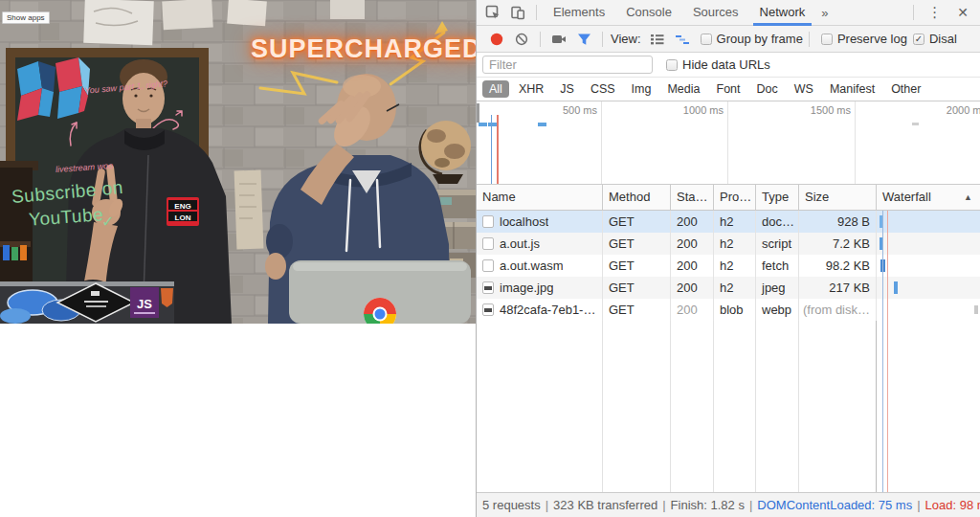 Image resolution: width=980 pixels, height=517 pixels. What do you see at coordinates (783, 13) in the screenshot?
I see `tab-network: Network` at bounding box center [783, 13].